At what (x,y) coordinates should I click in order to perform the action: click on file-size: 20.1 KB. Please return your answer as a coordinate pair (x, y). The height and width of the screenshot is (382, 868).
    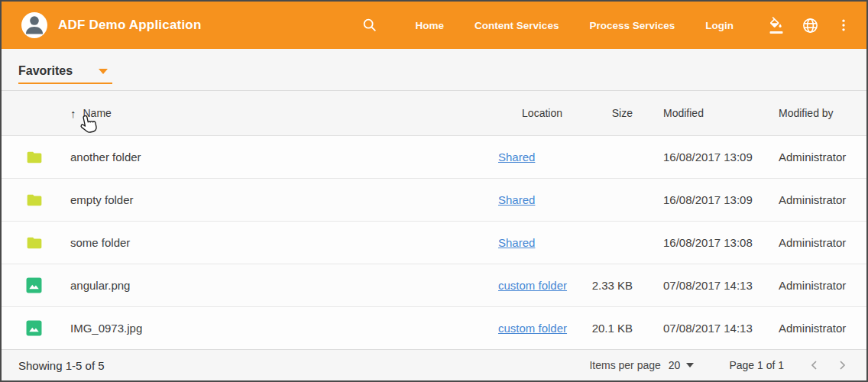
    Looking at the image, I should click on (602, 329).